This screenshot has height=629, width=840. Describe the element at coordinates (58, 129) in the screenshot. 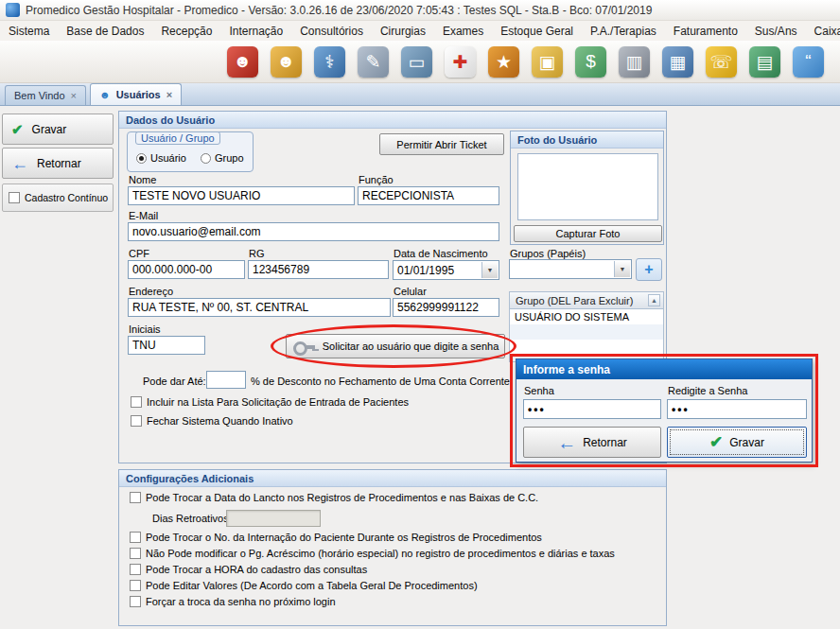

I see `save-button: ✔ Gravar` at that location.